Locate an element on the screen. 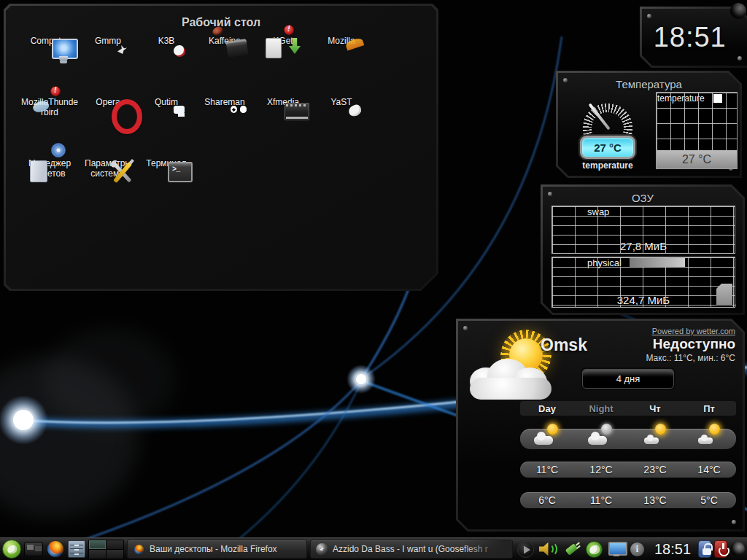 The image size is (747, 560). firefox-launcher-icon is located at coordinates (55, 549).